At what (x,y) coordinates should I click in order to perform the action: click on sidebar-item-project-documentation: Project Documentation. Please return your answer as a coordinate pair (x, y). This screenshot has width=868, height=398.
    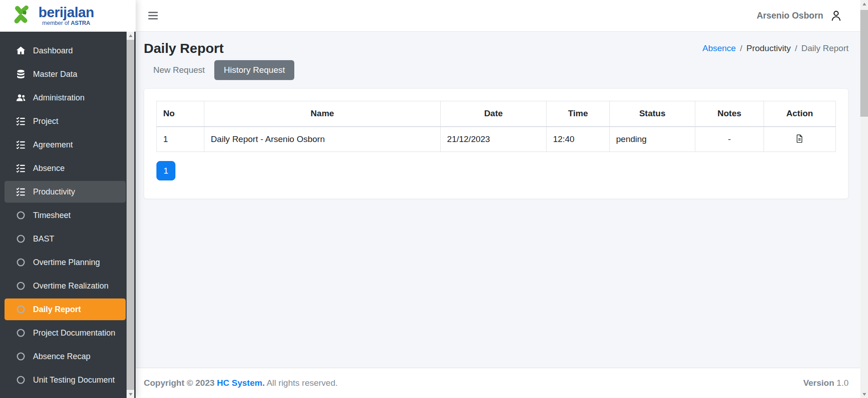
    Looking at the image, I should click on (65, 333).